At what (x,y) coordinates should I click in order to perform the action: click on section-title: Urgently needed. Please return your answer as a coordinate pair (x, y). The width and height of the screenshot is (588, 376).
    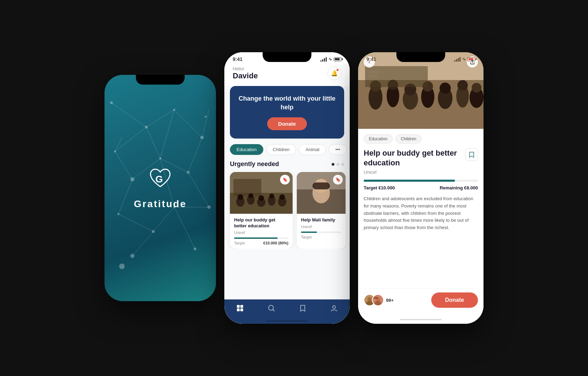
    Looking at the image, I should click on (254, 164).